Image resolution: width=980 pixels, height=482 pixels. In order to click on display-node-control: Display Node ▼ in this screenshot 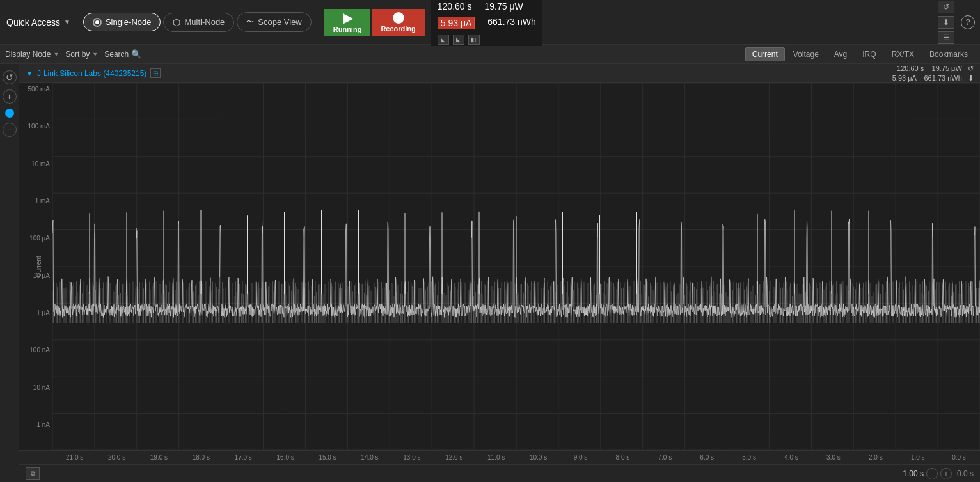, I will do `click(32, 54)`.